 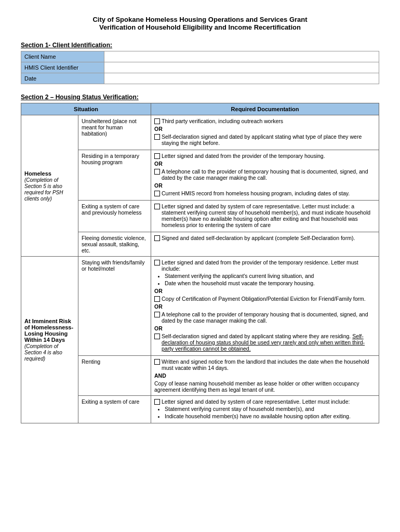 What do you see at coordinates (270, 280) in the screenshot?
I see `doc-sublist: Statement verifying the applicant's curr…` at bounding box center [270, 280].